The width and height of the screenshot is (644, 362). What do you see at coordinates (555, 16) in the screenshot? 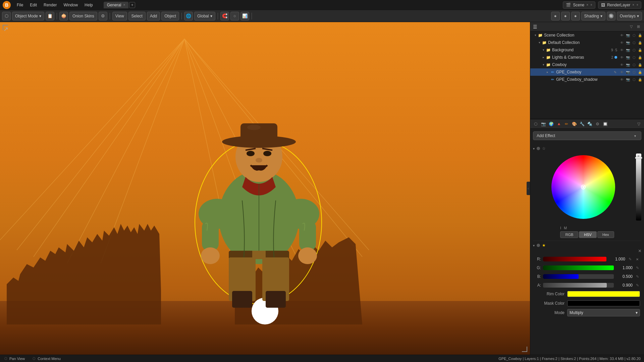
I see `viewport-shading-solid: ●` at bounding box center [555, 16].